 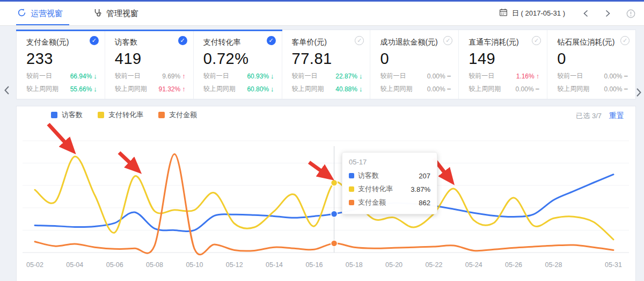 What do you see at coordinates (425, 176) in the screenshot?
I see `tooltip-value: 207` at bounding box center [425, 176].